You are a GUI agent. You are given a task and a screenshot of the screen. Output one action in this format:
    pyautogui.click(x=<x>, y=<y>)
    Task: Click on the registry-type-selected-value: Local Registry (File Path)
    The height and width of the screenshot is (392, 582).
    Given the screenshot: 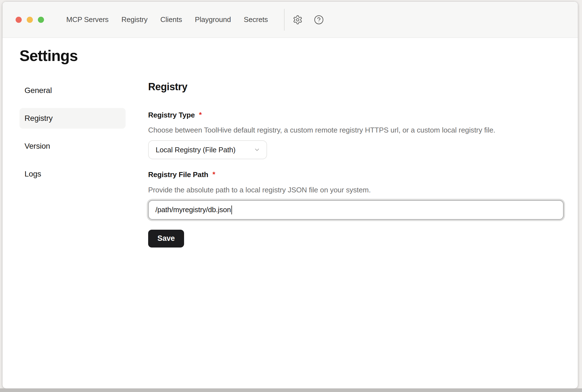 What is the action you would take?
    pyautogui.click(x=195, y=150)
    